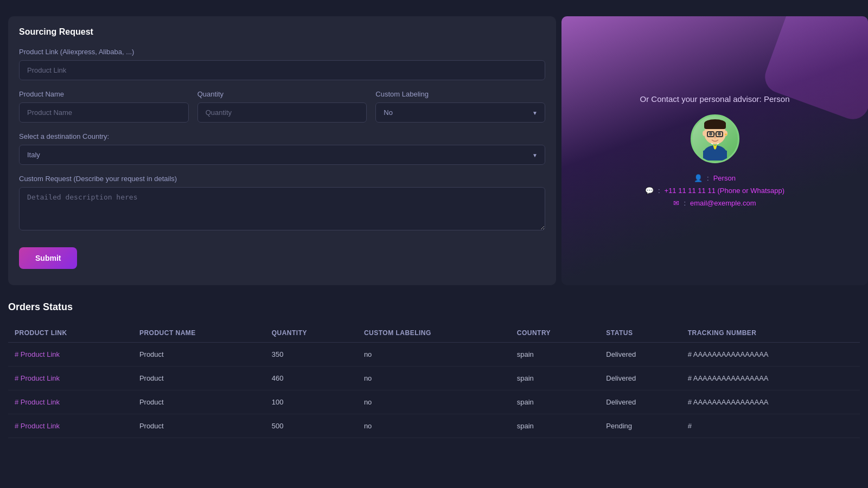 The width and height of the screenshot is (868, 488). What do you see at coordinates (649, 191) in the screenshot?
I see `chat-icon: 💬` at bounding box center [649, 191].